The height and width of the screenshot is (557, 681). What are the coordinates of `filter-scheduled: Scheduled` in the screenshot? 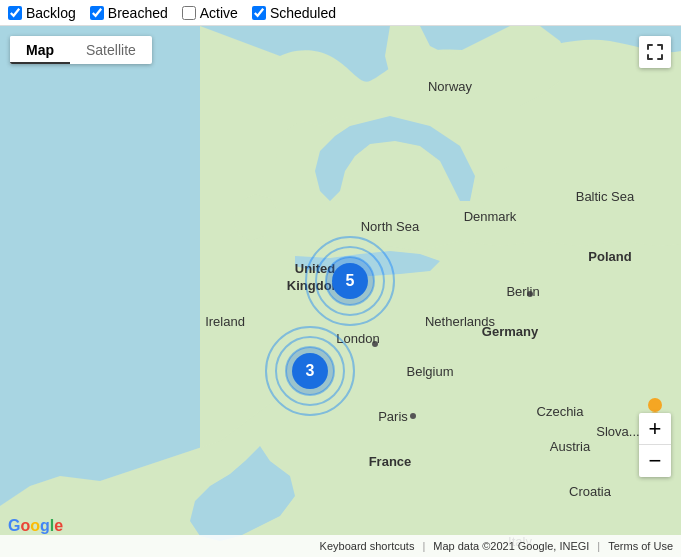 It's located at (294, 13).